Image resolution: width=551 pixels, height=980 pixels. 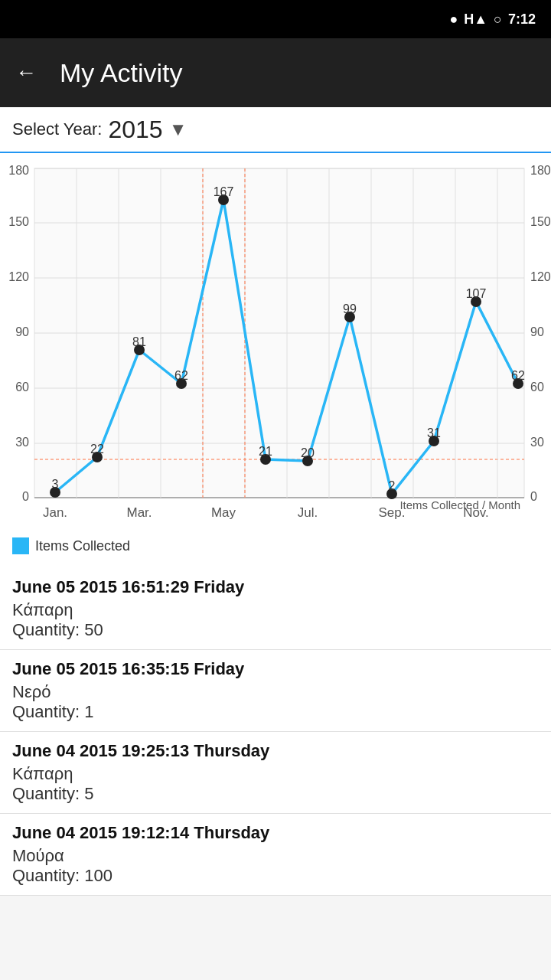 What do you see at coordinates (223, 513) in the screenshot?
I see `svg-text: May` at bounding box center [223, 513].